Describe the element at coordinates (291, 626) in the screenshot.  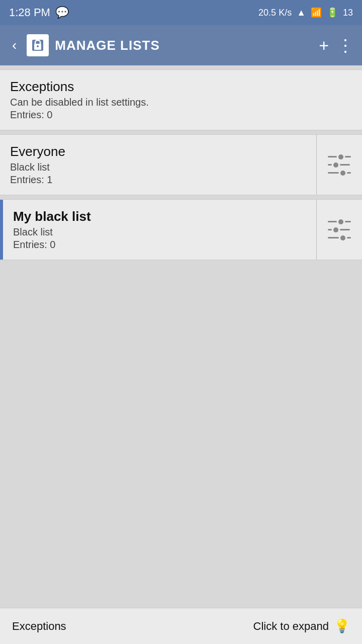
I see `click-to-expand-label: Click to expand` at that location.